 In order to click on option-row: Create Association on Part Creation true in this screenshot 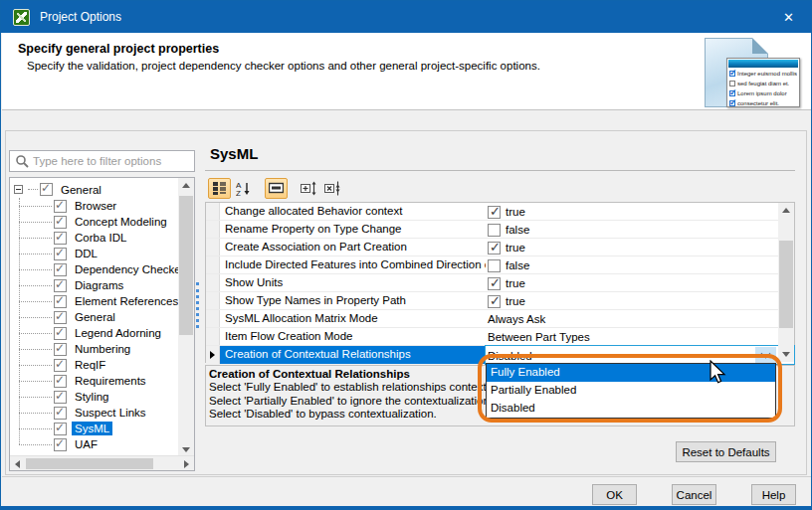, I will do `click(500, 248)`.